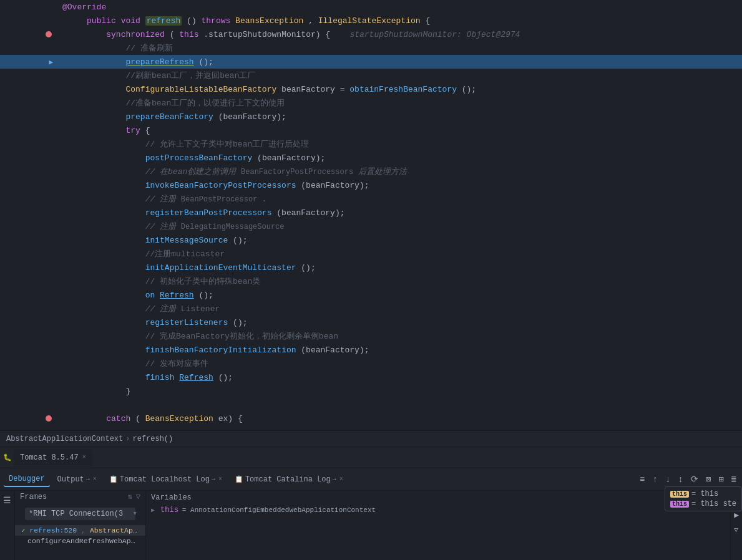  Describe the element at coordinates (153, 510) in the screenshot. I see `expand-arrow-icon: ▶` at that location.